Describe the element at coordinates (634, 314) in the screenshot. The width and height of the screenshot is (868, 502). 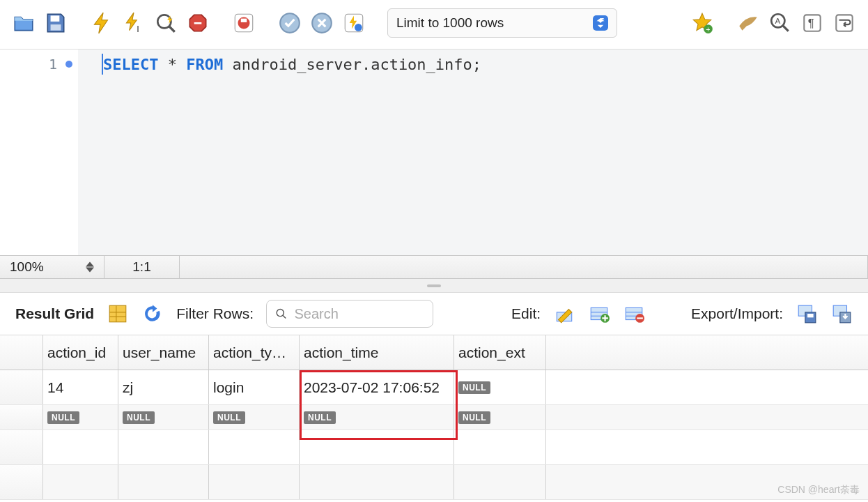
I see `delete-row-icon` at that location.